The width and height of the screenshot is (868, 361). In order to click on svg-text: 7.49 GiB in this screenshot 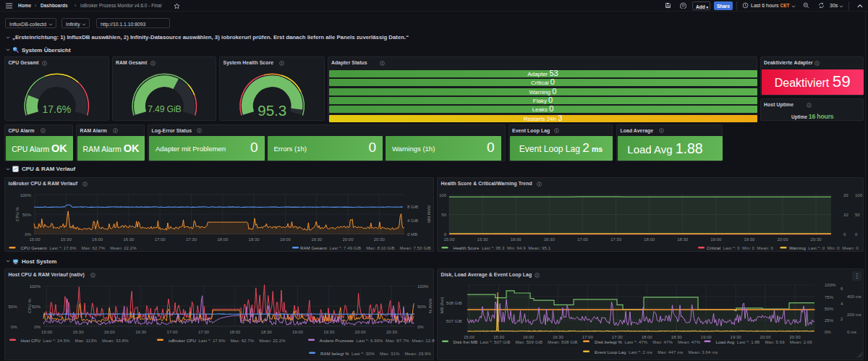, I will do `click(164, 109)`.